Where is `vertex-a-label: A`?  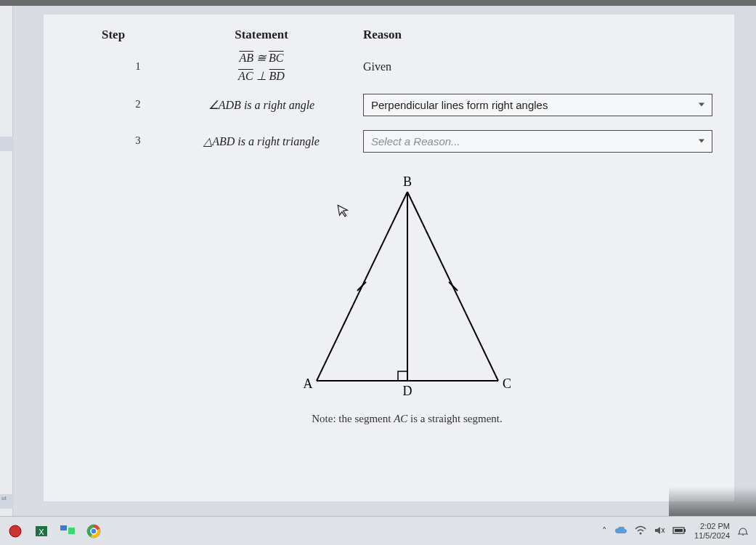 vertex-a-label: A is located at coordinates (308, 384).